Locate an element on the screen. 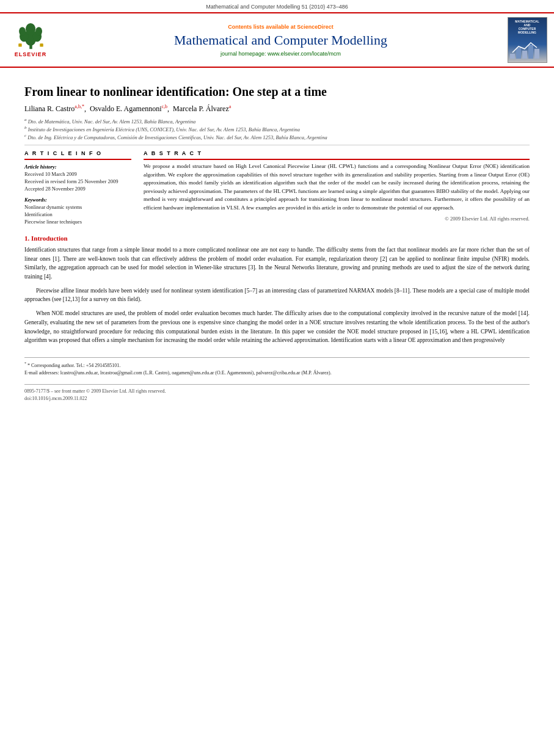 The image size is (554, 756). affiliation-c: c Dto. de Ing. Eléctrica y de Computador… is located at coordinates (277, 137).